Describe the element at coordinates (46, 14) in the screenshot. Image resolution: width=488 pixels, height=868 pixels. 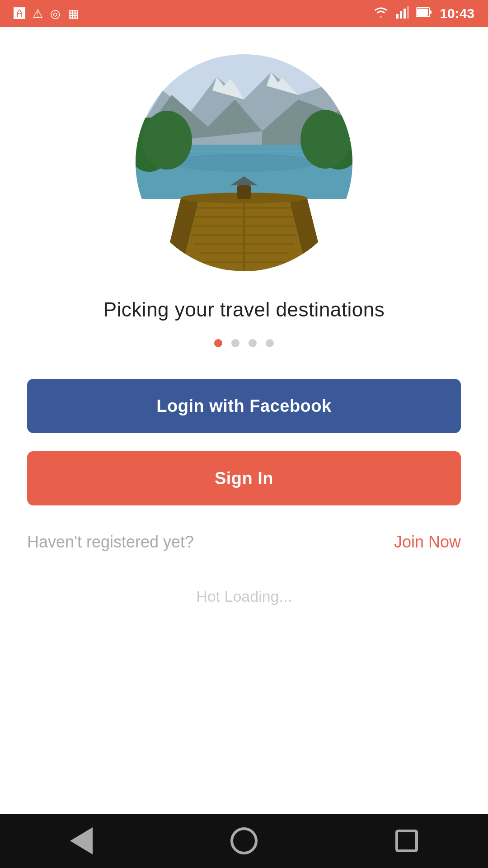
I see `status-icons-left: 🅰 ⚠ ◎ ▦` at that location.